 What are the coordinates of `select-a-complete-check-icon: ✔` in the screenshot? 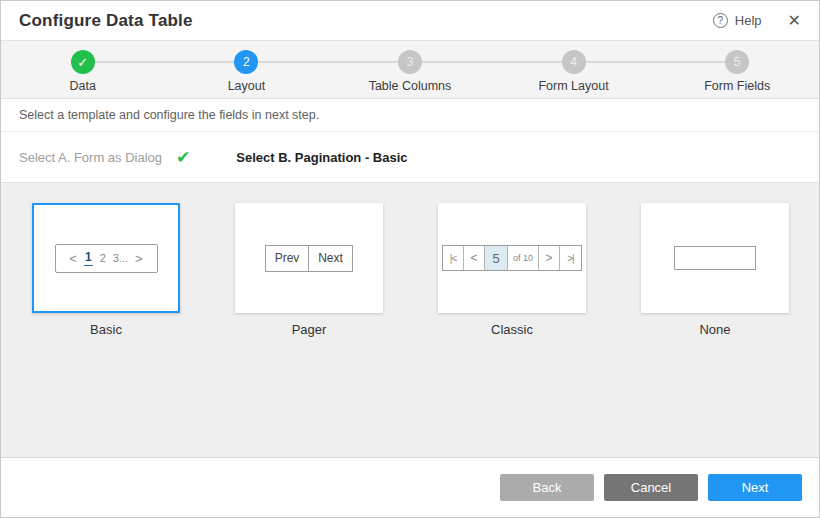 It's located at (183, 158).